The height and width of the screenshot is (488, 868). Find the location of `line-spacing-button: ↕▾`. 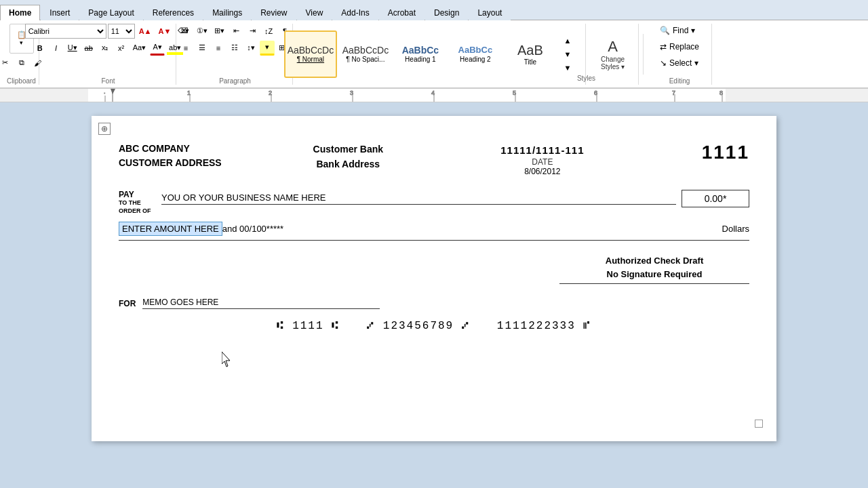

line-spacing-button: ↕▾ is located at coordinates (251, 48).